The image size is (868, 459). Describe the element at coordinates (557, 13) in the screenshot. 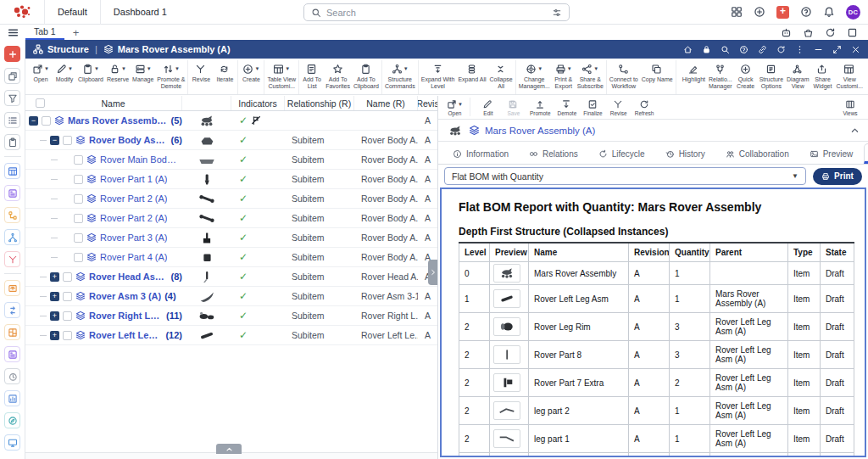

I see `search-filters-icon` at that location.